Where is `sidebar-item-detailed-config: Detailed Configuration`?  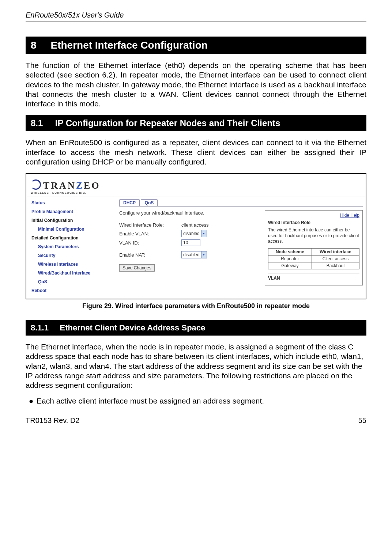
sidebar-item-detailed-config: Detailed Configuration is located at coordinates (72, 238).